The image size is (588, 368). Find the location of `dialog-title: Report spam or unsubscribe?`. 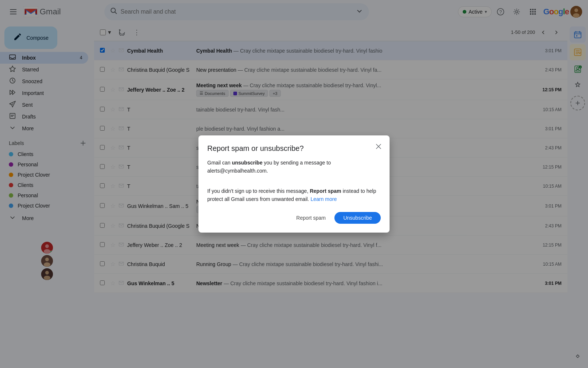

dialog-title: Report spam or unsubscribe? is located at coordinates (294, 149).